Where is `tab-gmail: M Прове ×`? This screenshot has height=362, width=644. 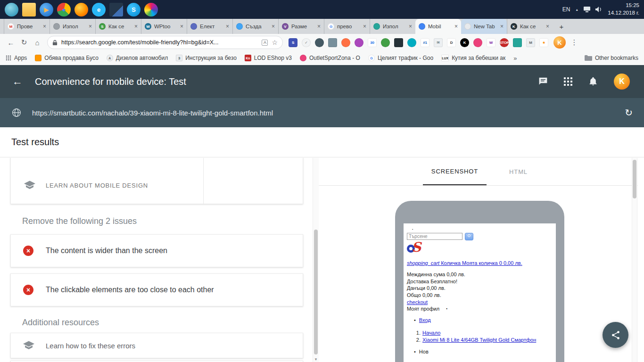 tab-gmail: M Прове × is located at coordinates (26, 26).